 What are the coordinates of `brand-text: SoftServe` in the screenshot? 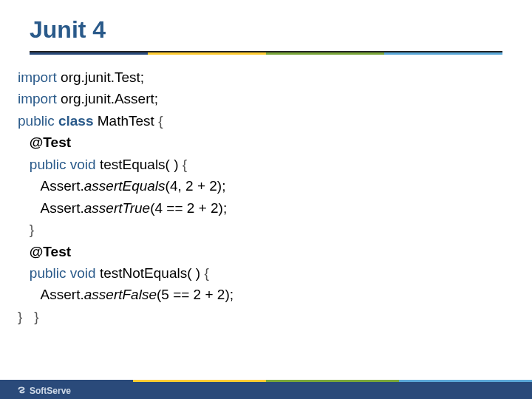 It's located at (50, 391).